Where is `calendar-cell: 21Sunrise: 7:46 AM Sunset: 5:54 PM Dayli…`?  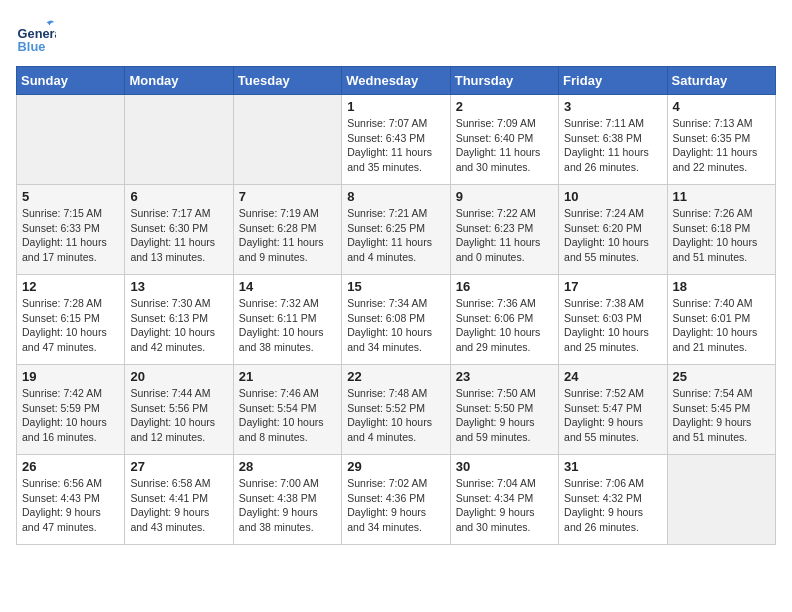 calendar-cell: 21Sunrise: 7:46 AM Sunset: 5:54 PM Dayli… is located at coordinates (287, 410).